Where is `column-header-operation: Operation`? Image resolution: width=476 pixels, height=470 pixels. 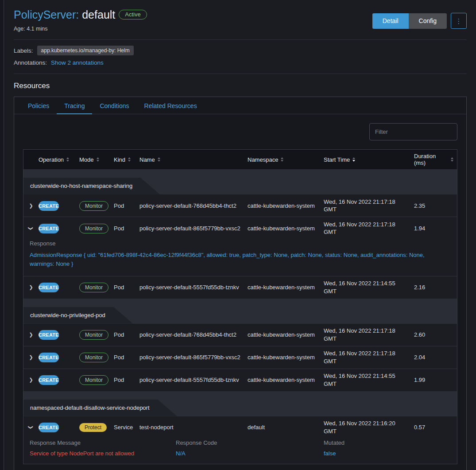 column-header-operation: Operation is located at coordinates (59, 159).